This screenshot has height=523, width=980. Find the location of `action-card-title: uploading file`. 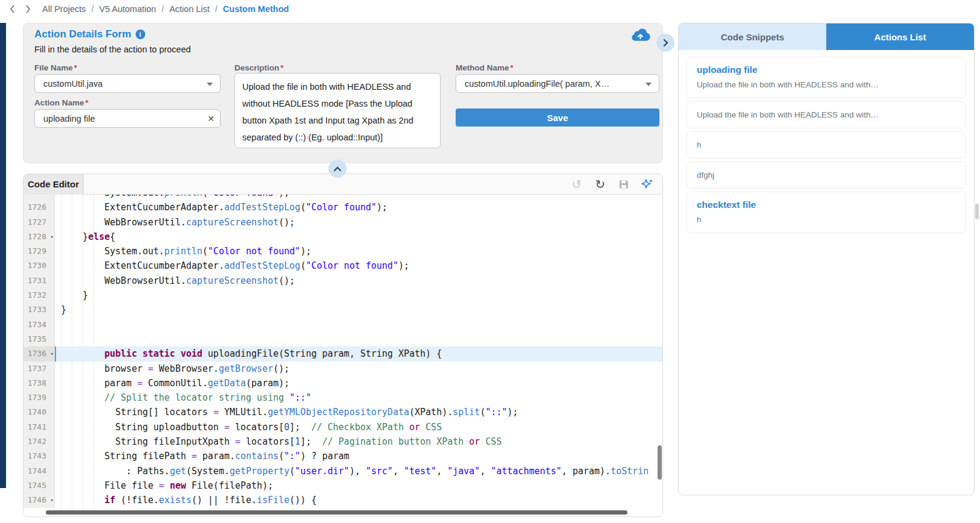

action-card-title: uploading file is located at coordinates (826, 70).